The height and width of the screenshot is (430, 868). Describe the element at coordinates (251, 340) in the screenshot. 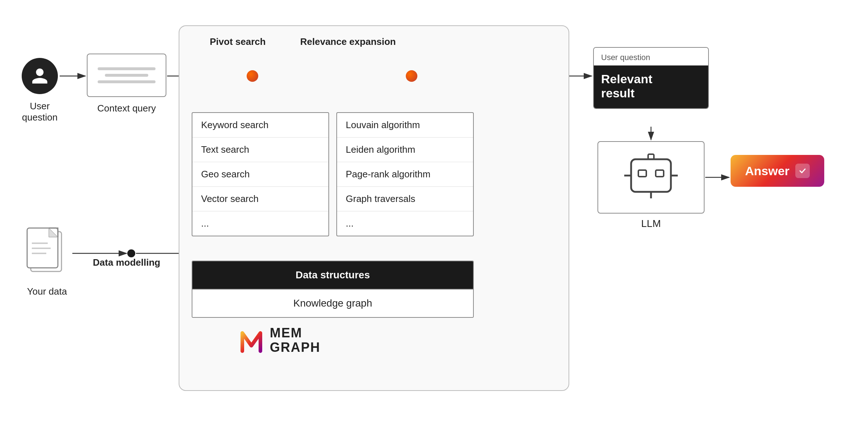

I see `memgraph-m-icon` at that location.